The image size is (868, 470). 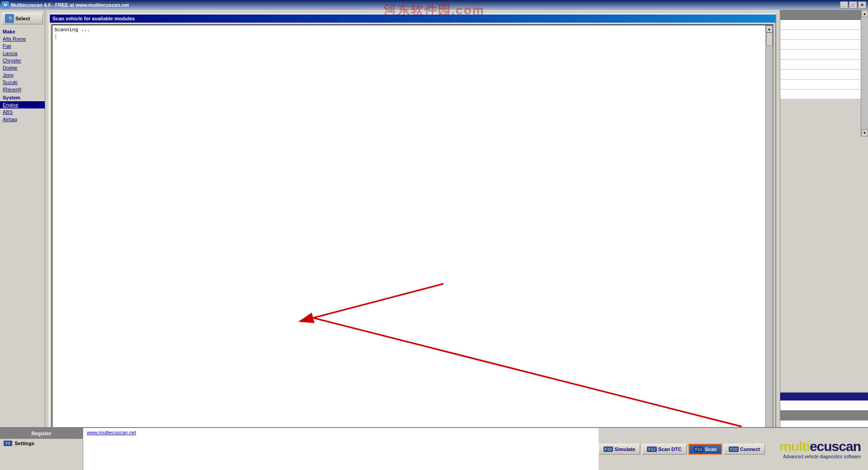 I want to click on scan-dtc-button: F12 Scan DTC, so click(x=664, y=449).